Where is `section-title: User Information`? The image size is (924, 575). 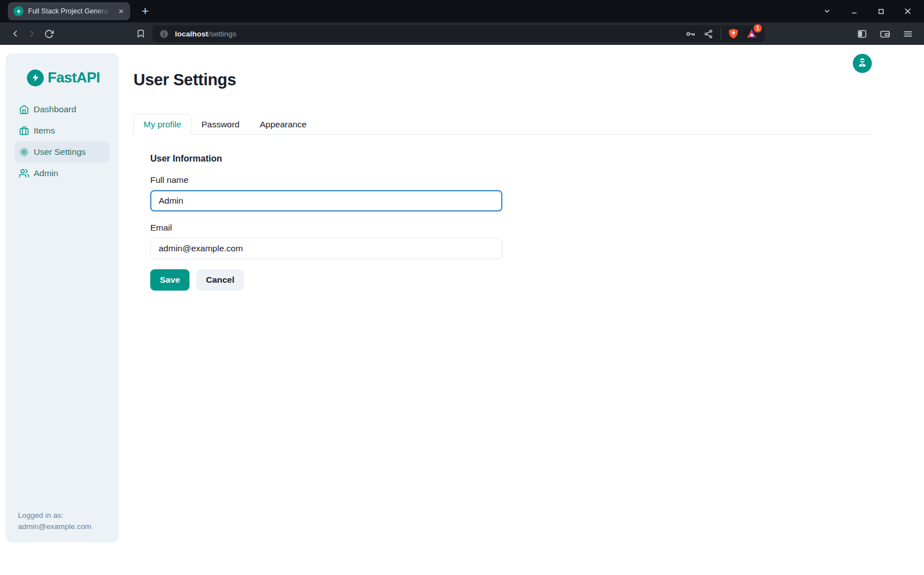
section-title: User Information is located at coordinates (511, 159).